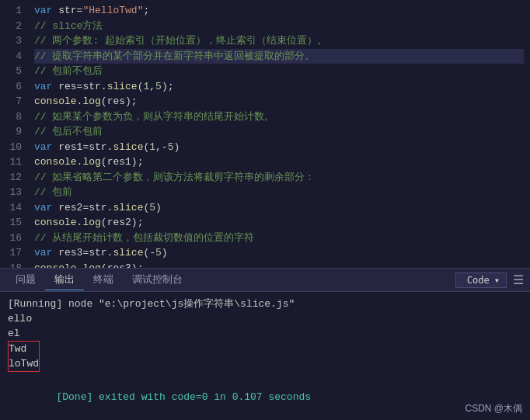 The height and width of the screenshot is (420, 530). I want to click on tab-terminal: 终端, so click(103, 279).